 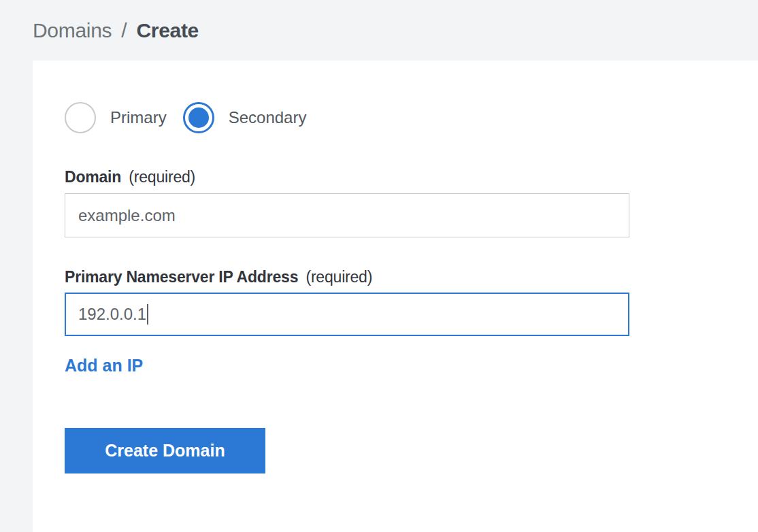 What do you see at coordinates (116, 118) in the screenshot?
I see `radio-option-primary: Primary` at bounding box center [116, 118].